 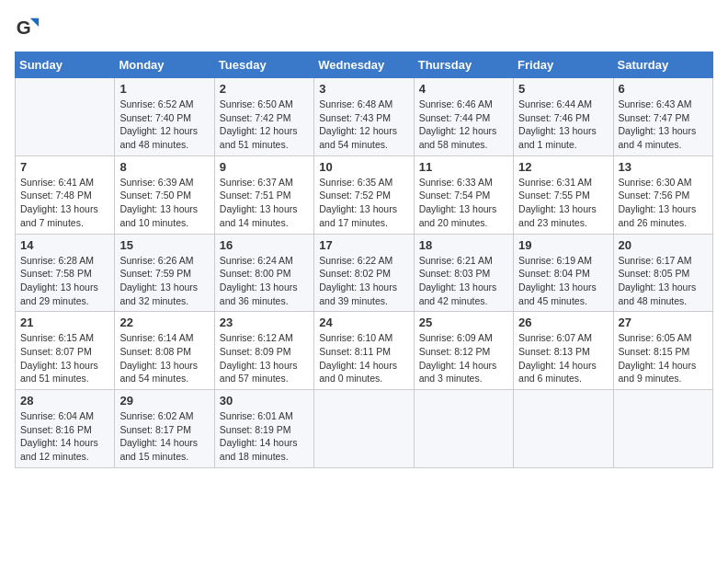 I want to click on calendar-cell: 30Sunrise: 6:01 AMSunset: 8:19 PMDayligh…, so click(x=264, y=429).